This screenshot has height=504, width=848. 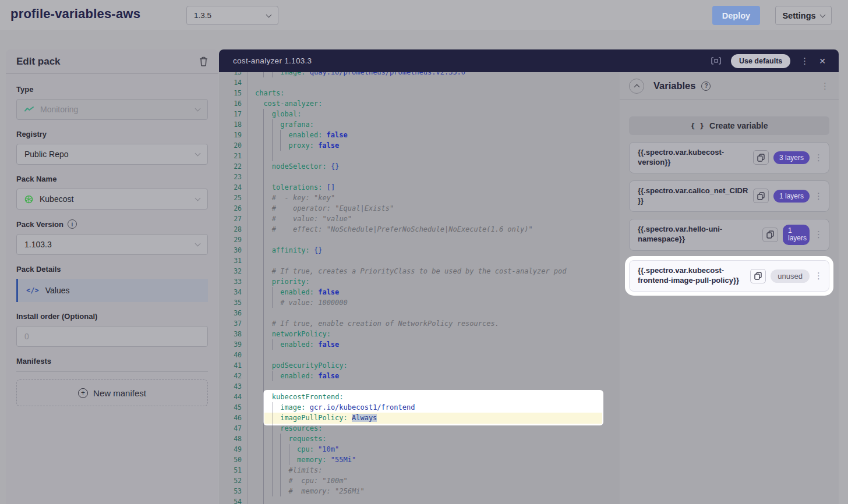 I want to click on line-number: 54, so click(x=234, y=501).